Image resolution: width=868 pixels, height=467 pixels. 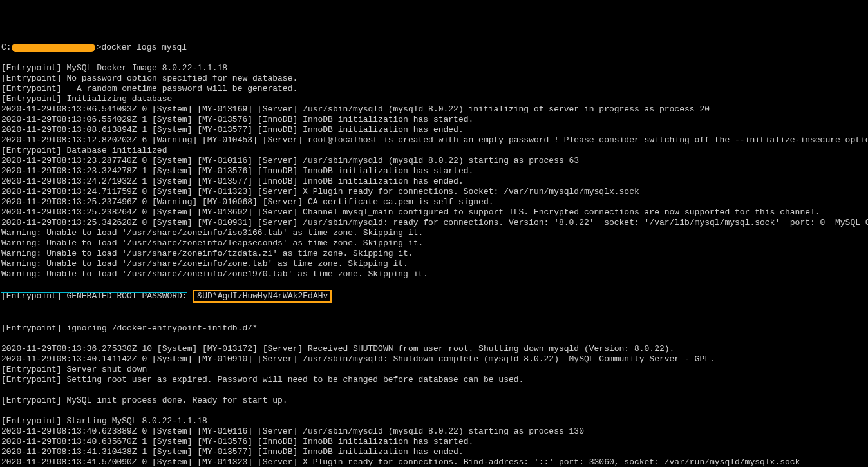 What do you see at coordinates (434, 130) in the screenshot?
I see `log-line: 2020-11-29T08:13:08.613894Z 1 [System] […` at bounding box center [434, 130].